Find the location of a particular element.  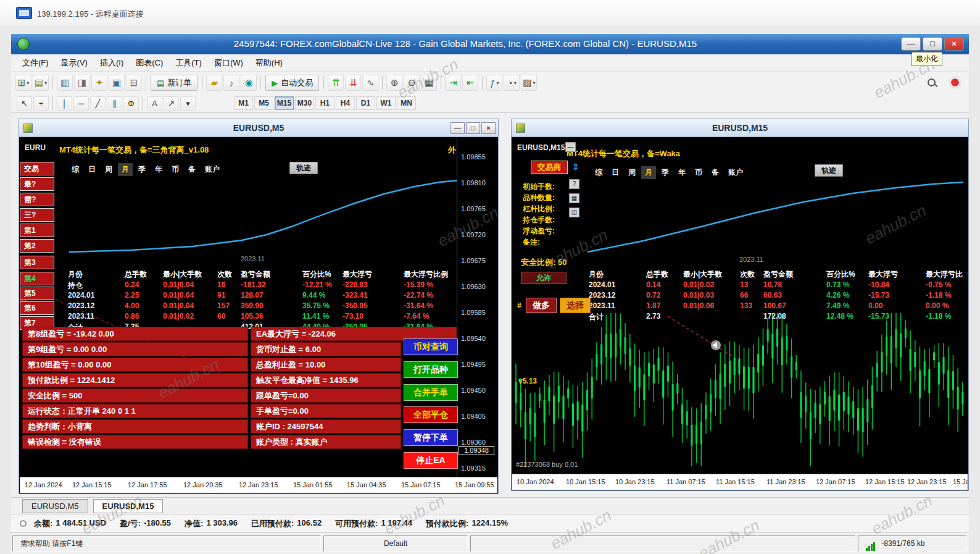

new-chart-icon: ⊞▾ is located at coordinates (23, 83).